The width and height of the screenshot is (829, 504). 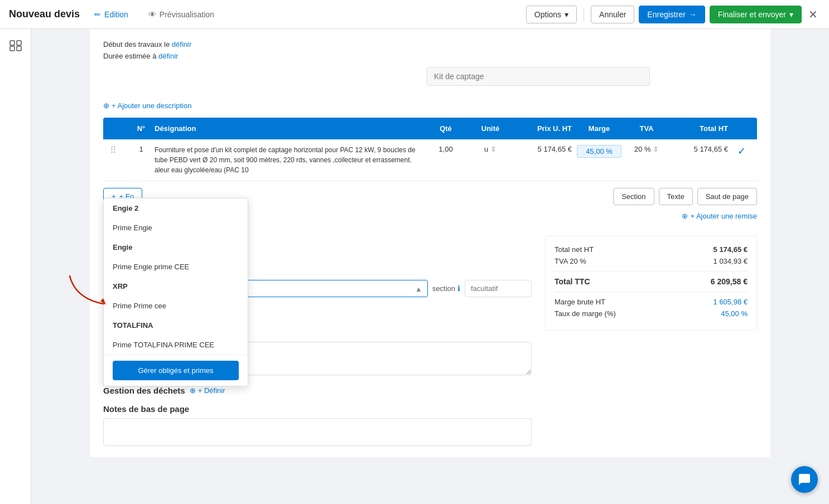 I want to click on prime-dropdown-menu: Engie 2 Prime Engie Engie Prime Engie pr…, so click(x=176, y=292).